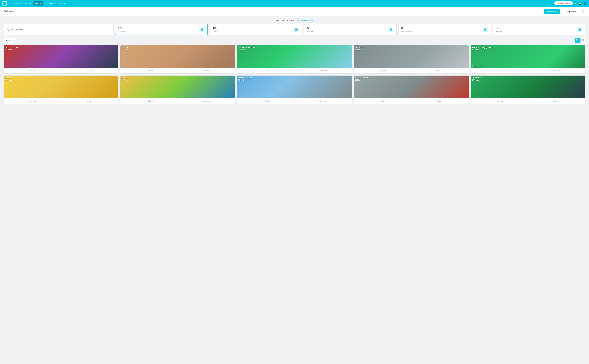 This screenshot has width=589, height=364. Describe the element at coordinates (161, 29) in the screenshot. I see `filter-card-unarchived: 10 Unarchived ▣` at that location.